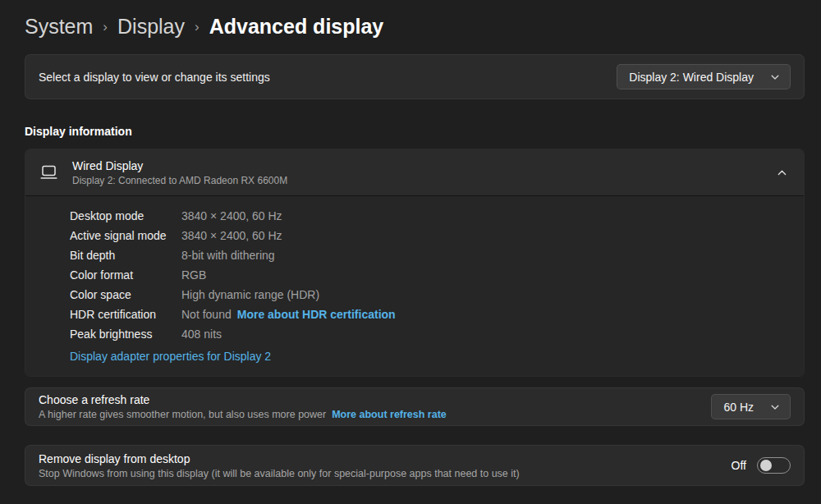  I want to click on info-label: Desktop mode, so click(126, 216).